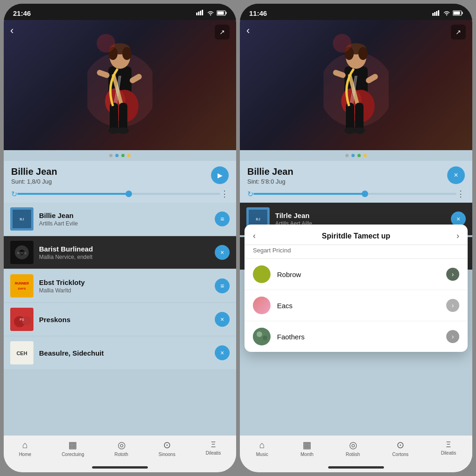 This screenshot has width=476, height=476. Describe the element at coordinates (120, 451) in the screenshot. I see `bottom-nav-items-left: ⌂ Home ▦ Corectuing ◎ Rototh ⊙ Sinoons` at that location.